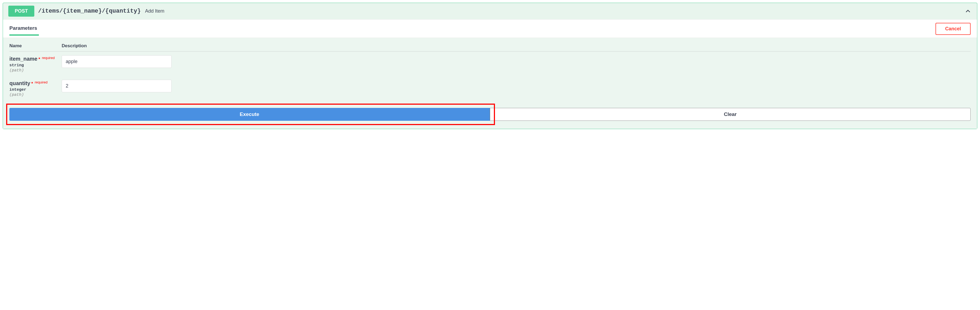  I want to click on parameter-name: quantity, so click(20, 83).